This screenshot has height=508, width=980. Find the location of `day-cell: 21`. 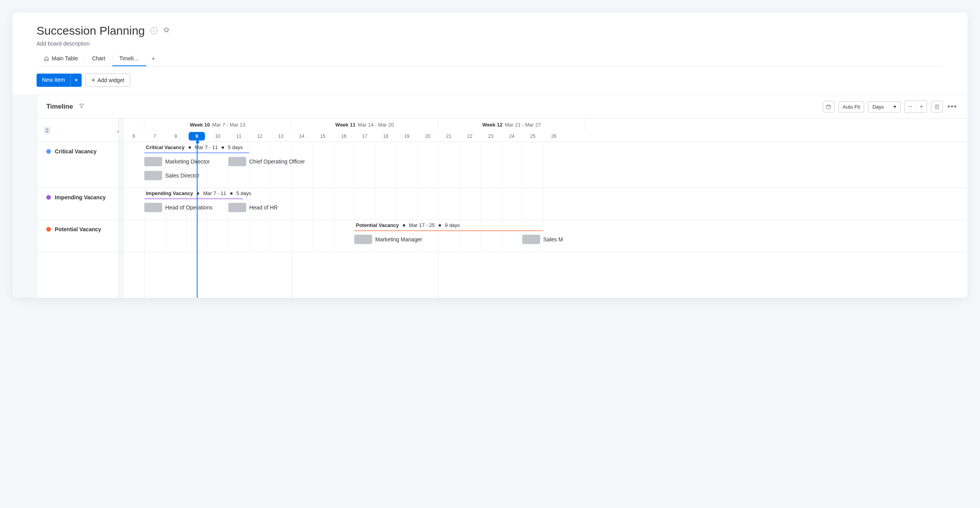

day-cell: 21 is located at coordinates (449, 136).